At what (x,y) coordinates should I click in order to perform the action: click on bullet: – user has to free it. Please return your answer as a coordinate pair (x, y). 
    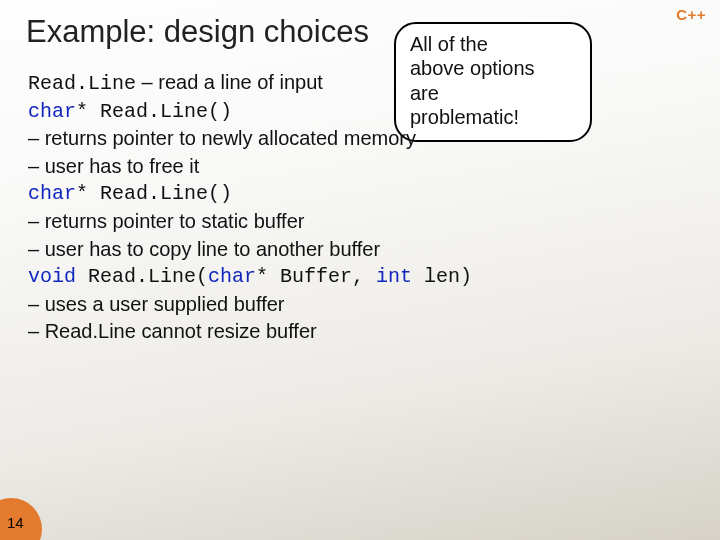
    Looking at the image, I should click on (333, 167).